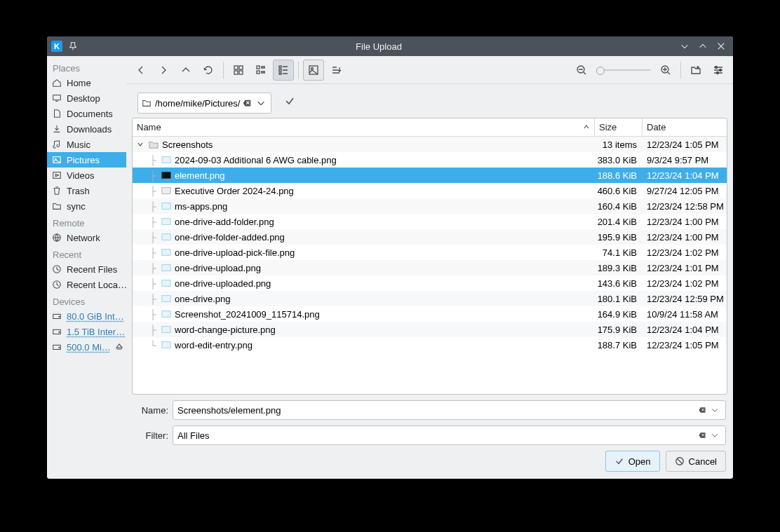 This screenshot has width=780, height=532. Describe the element at coordinates (247, 103) in the screenshot. I see `clear-path-button` at that location.